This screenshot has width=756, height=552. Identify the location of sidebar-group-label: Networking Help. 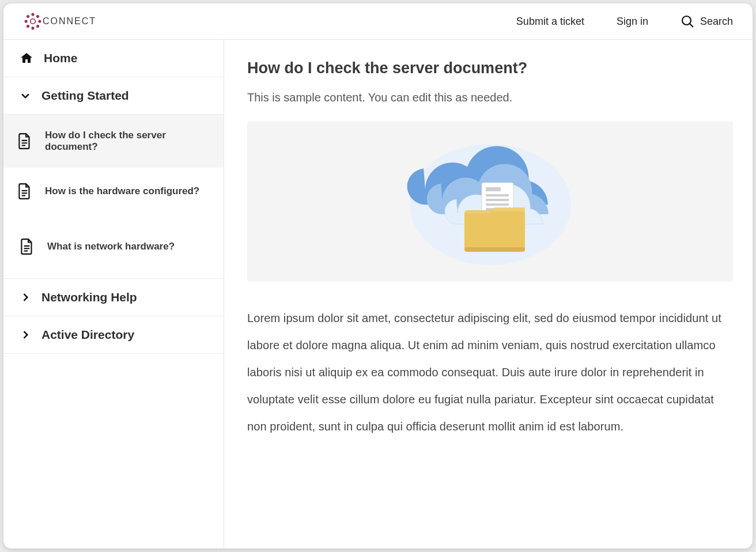
(89, 297).